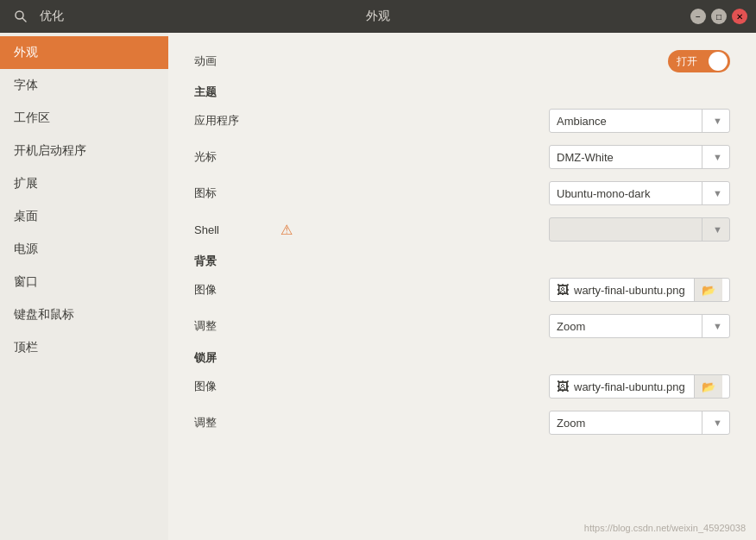  Describe the element at coordinates (463, 386) in the screenshot. I see `ls-image-row: 图像 🖼 warty-final-ubuntu.png 📂` at that location.